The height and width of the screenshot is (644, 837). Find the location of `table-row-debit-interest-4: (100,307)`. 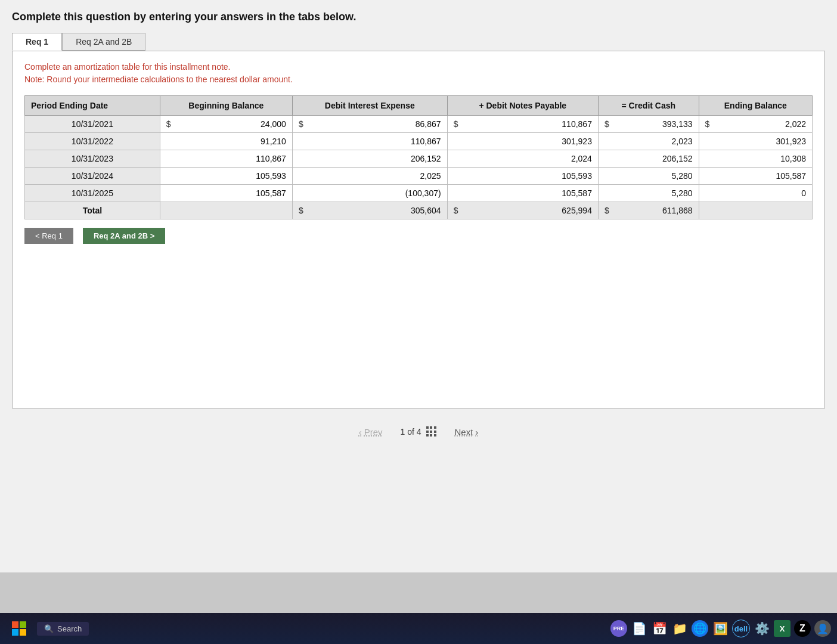

table-row-debit-interest-4: (100,307) is located at coordinates (370, 193).